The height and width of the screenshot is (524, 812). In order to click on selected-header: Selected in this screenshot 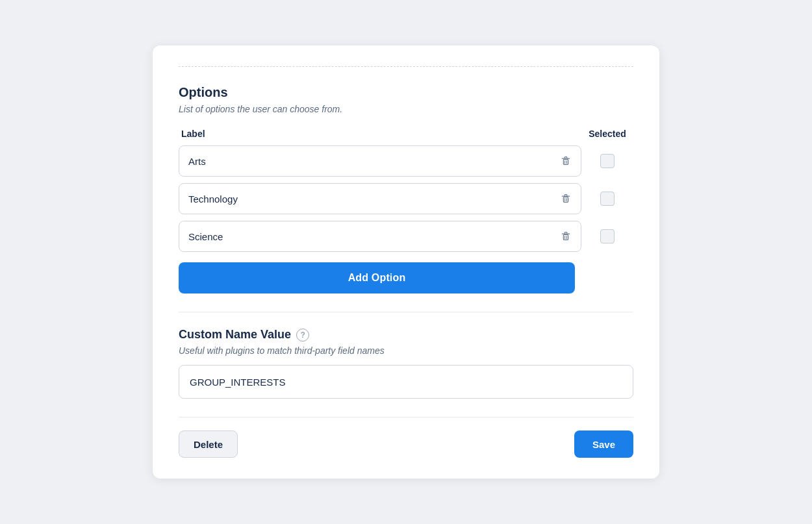, I will do `click(607, 134)`.